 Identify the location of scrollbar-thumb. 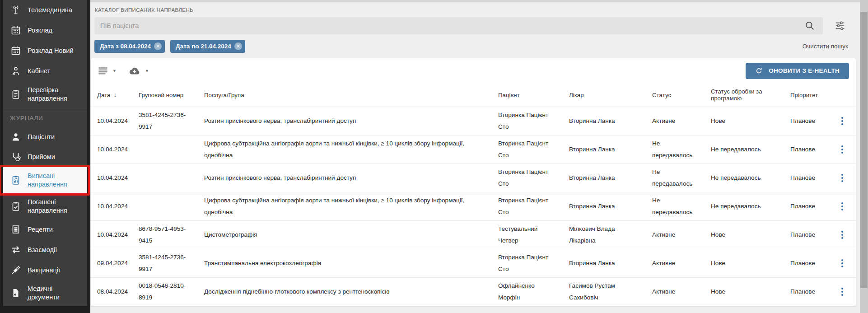
(864, 150).